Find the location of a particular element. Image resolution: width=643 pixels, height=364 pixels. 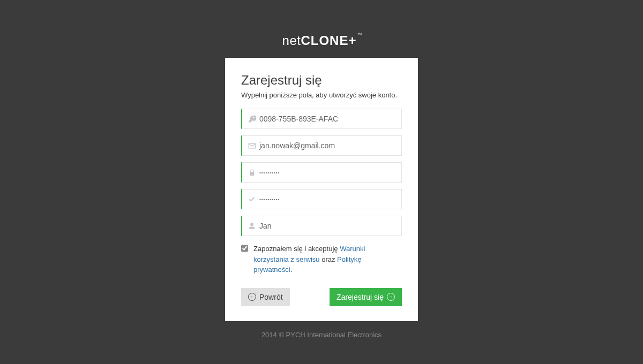

serial-field-wrapper is located at coordinates (322, 119).